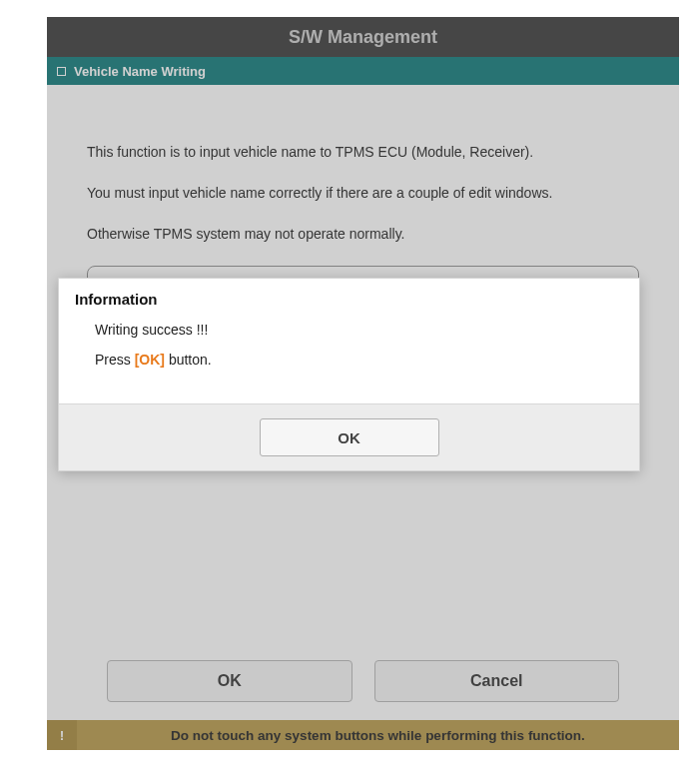 The width and height of the screenshot is (700, 773). Describe the element at coordinates (350, 437) in the screenshot. I see `dialog-footer: OK` at that location.